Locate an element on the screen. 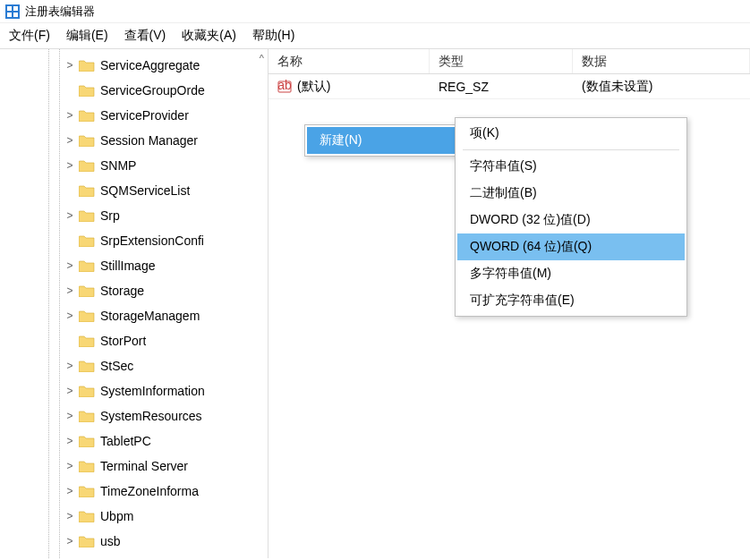  tree-item: >usb is located at coordinates (134, 541).